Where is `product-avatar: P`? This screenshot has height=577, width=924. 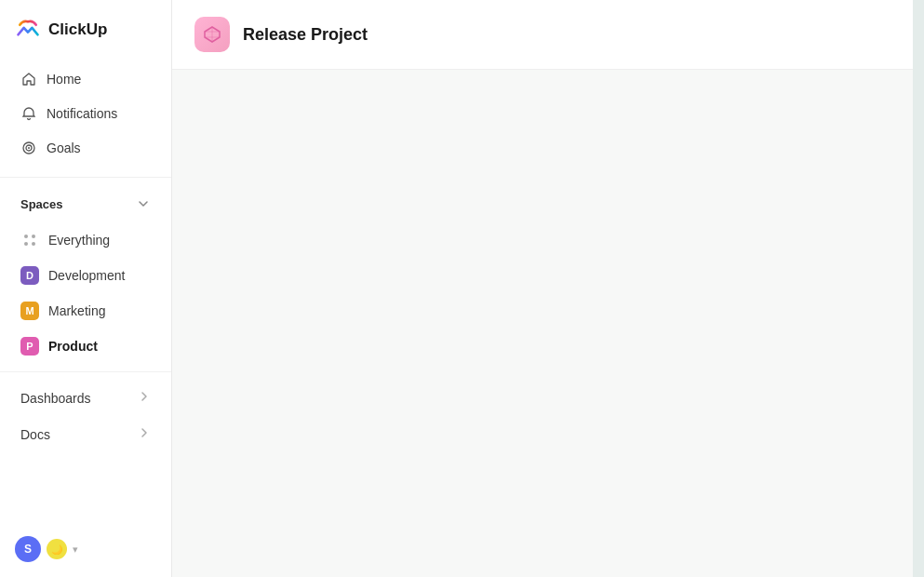
product-avatar: P is located at coordinates (30, 346).